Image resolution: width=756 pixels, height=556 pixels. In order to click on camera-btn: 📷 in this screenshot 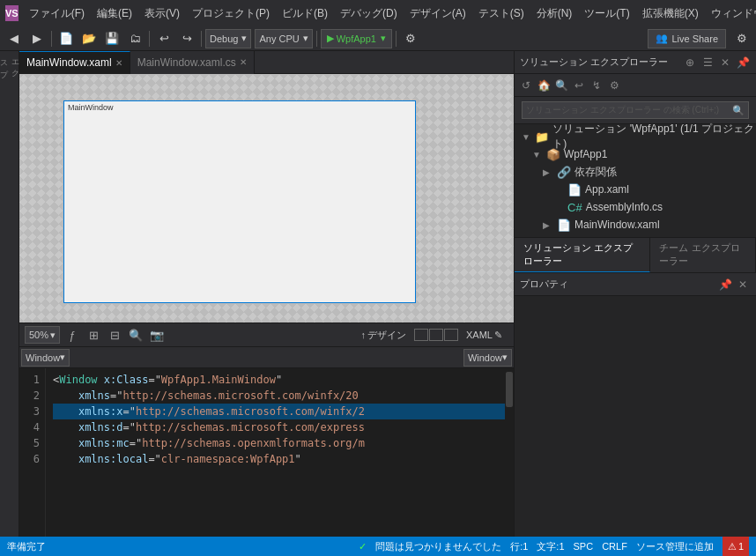, I will do `click(157, 335)`.